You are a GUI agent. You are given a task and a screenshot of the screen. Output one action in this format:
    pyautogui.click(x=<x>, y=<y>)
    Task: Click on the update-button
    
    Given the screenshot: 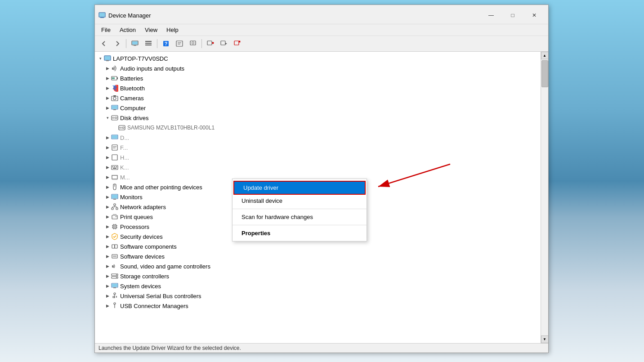 What is the action you would take?
    pyautogui.click(x=224, y=44)
    